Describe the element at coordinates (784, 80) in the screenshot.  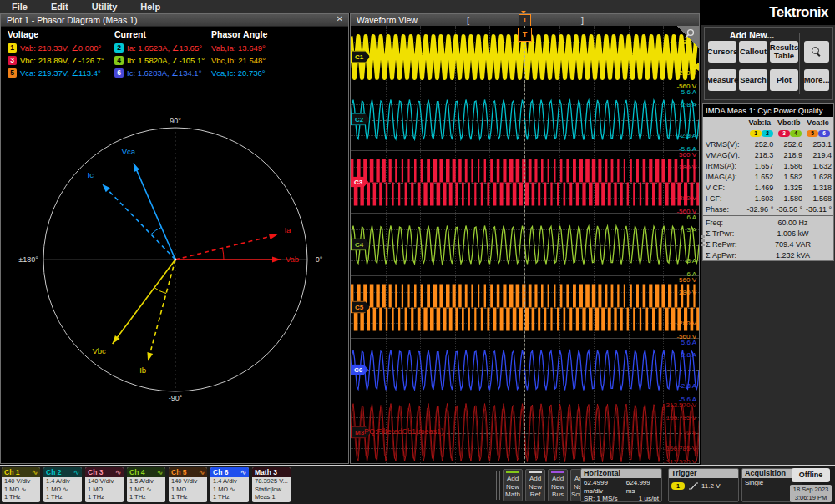
I see `add-new-plot-button: Plot` at that location.